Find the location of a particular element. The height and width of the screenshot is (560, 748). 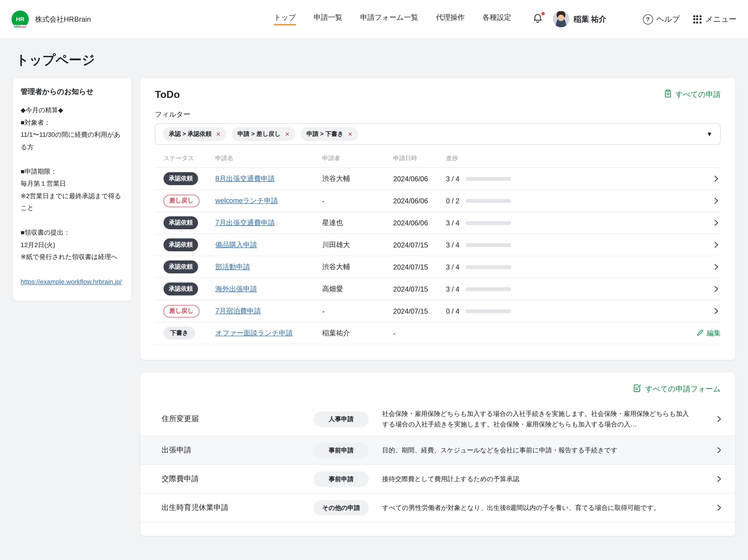

date-cell: 2024/06/06 is located at coordinates (420, 201).